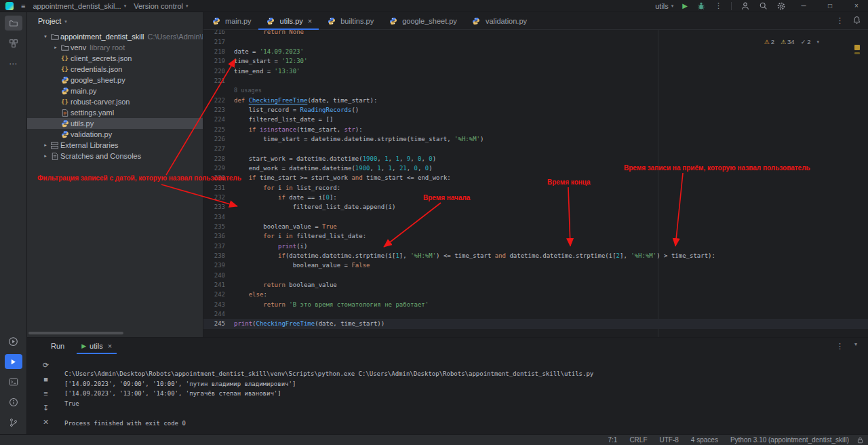 This screenshot has width=868, height=445. Describe the element at coordinates (665, 6) in the screenshot. I see `run-configuration-selector: utils ▾` at that location.